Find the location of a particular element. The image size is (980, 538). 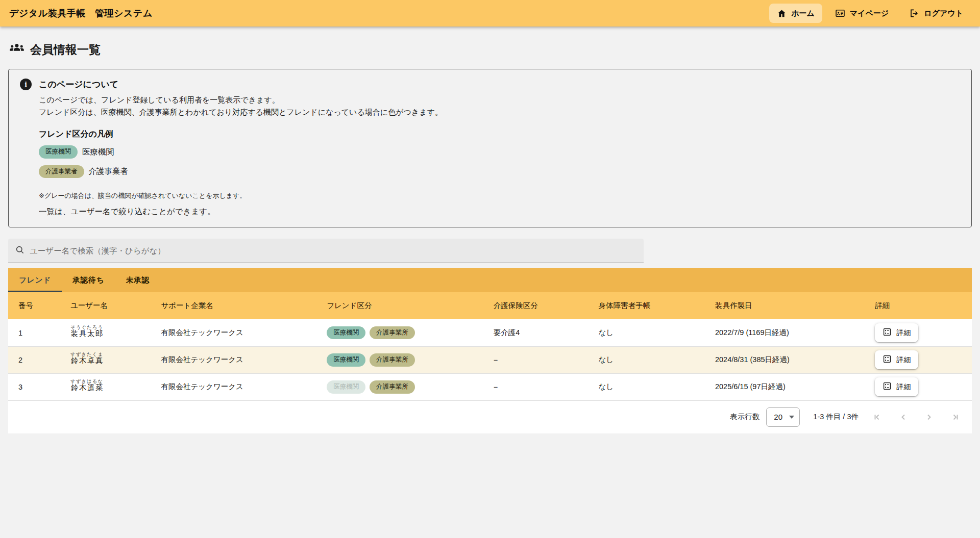

page-title: 会員情報一覧 is located at coordinates (491, 49).